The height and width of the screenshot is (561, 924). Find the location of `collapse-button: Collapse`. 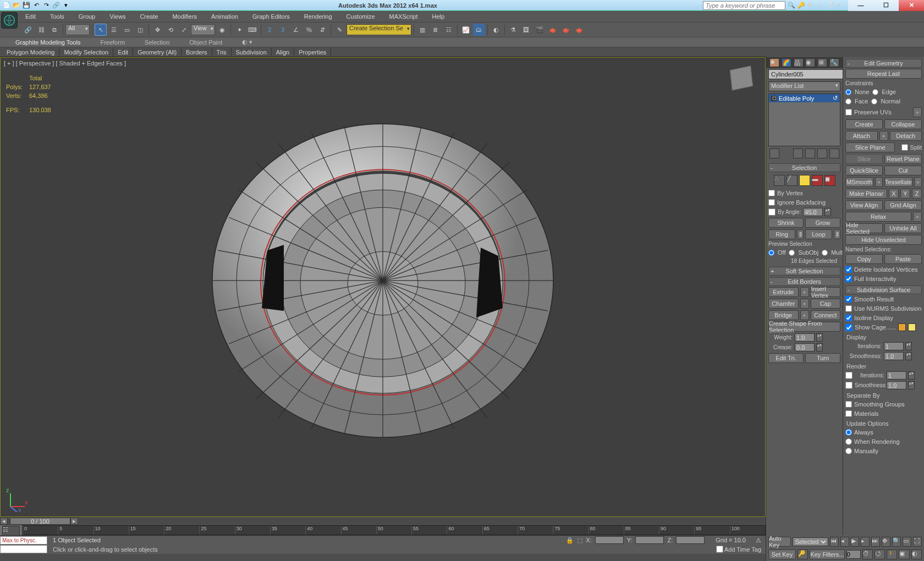

collapse-button: Collapse is located at coordinates (903, 124).